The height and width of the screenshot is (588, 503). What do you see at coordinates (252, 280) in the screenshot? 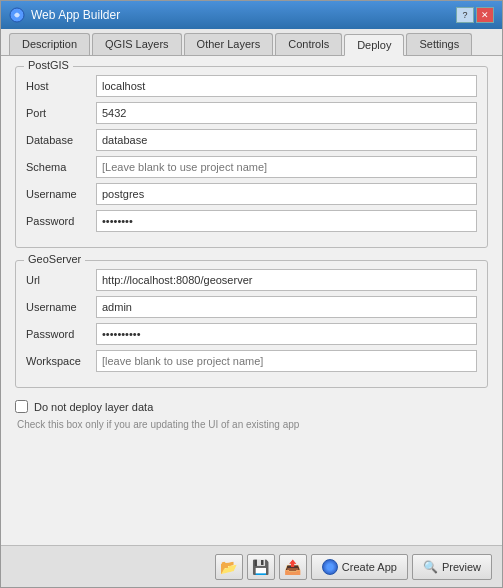
I see `geoserver-url-row: Url` at bounding box center [252, 280].